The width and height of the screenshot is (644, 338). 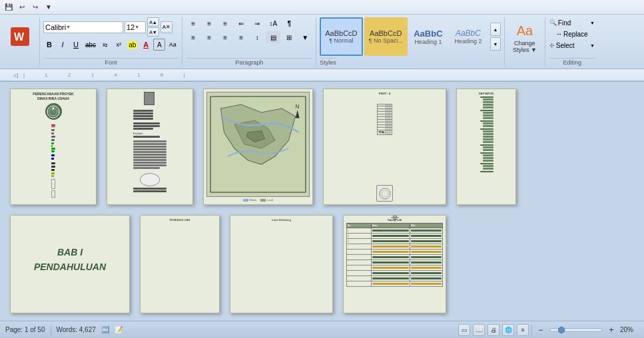 I want to click on view-web-btn: 🌐, so click(x=508, y=330).